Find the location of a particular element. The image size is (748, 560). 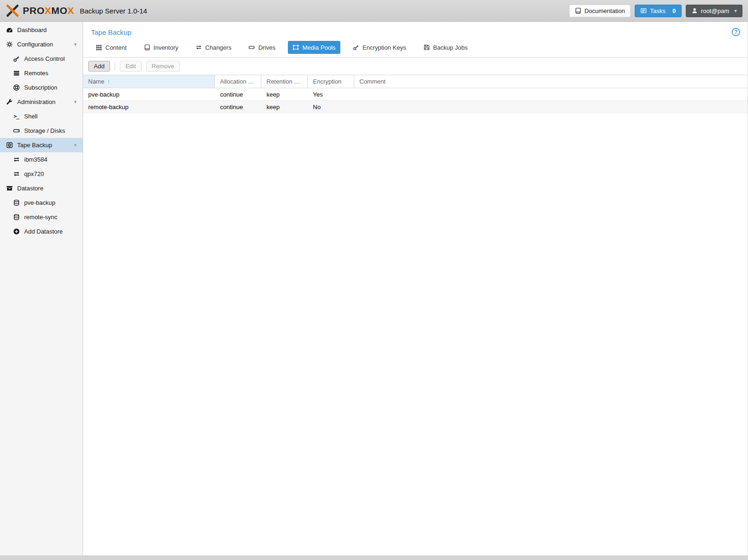

terminal-icon: >_ is located at coordinates (16, 117).